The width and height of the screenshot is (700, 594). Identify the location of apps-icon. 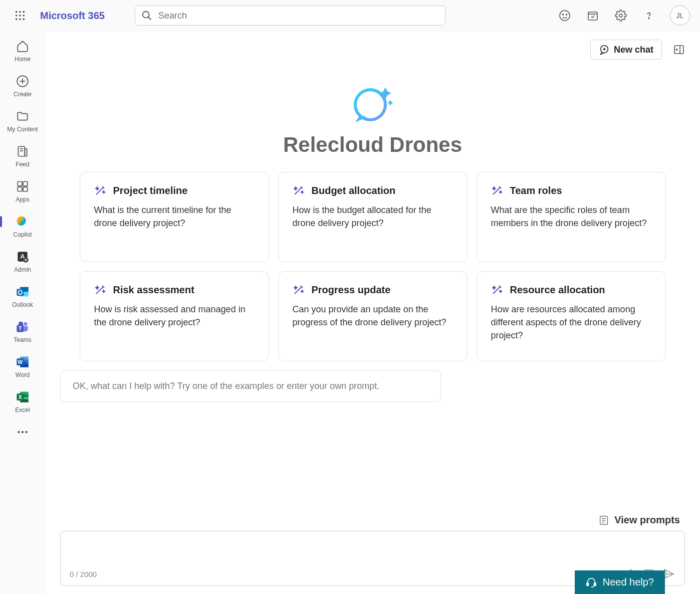
(23, 186).